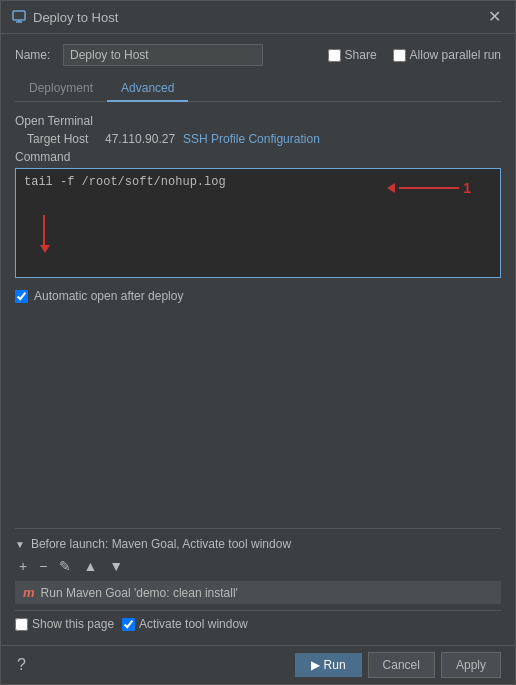 The width and height of the screenshot is (516, 685). I want to click on share-checkbox, so click(334, 56).